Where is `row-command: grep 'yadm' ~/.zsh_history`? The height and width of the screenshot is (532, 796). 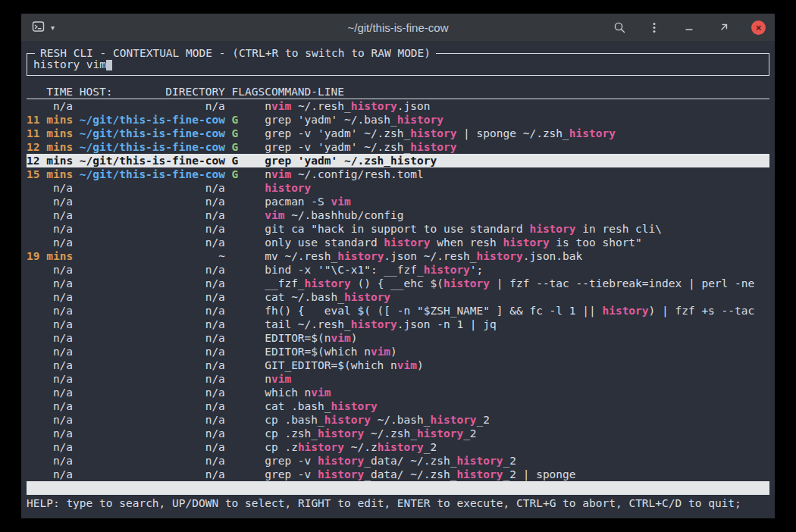
row-command: grep 'yadm' ~/.zsh_history is located at coordinates (517, 161).